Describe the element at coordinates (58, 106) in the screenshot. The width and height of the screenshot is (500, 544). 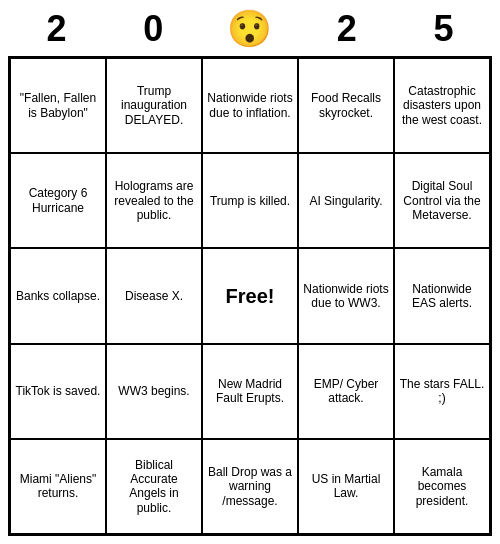
I see `cell-text-r0-c0: "Fallen, Fallen is Babylon"` at that location.